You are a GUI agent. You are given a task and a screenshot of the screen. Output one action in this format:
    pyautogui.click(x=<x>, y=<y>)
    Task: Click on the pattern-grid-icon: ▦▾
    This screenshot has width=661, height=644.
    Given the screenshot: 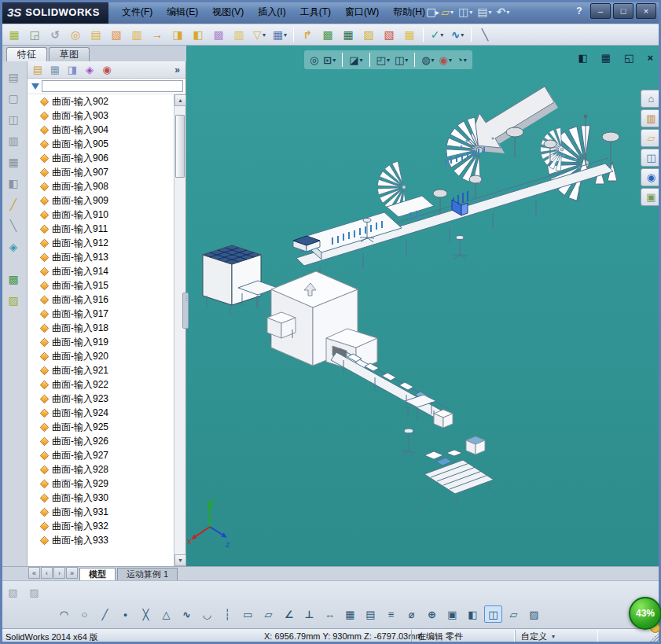 What is the action you would take?
    pyautogui.click(x=280, y=35)
    